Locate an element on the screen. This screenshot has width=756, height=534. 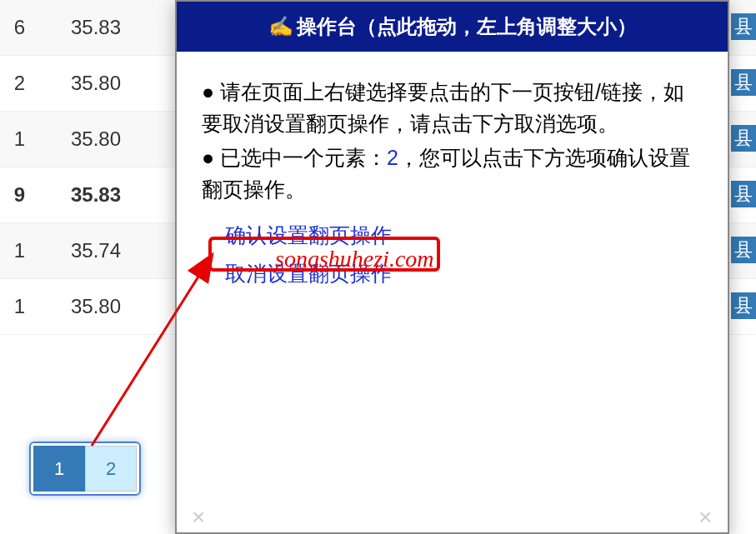
writing-hand-icon: ✍️ is located at coordinates (281, 27).